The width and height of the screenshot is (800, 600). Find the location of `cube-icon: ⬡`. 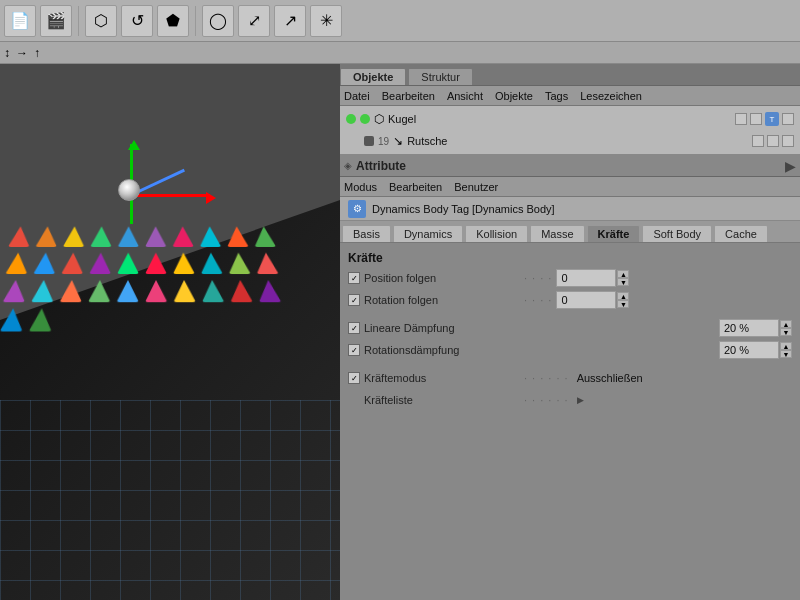

cube-icon: ⬡ is located at coordinates (101, 21).